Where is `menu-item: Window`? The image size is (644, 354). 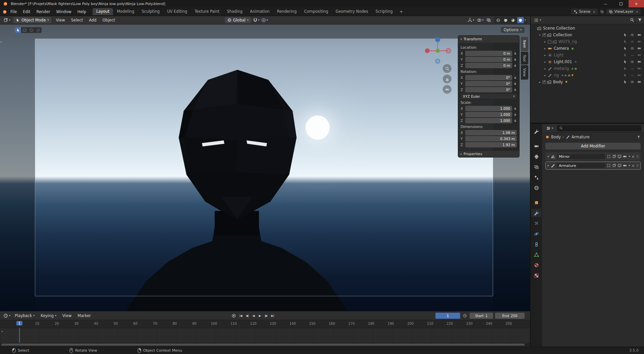
menu-item: Window is located at coordinates (64, 12).